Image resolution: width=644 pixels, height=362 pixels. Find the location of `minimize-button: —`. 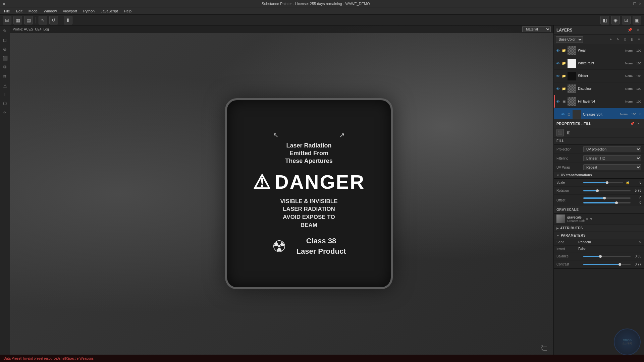

minimize-button: — is located at coordinates (629, 3).